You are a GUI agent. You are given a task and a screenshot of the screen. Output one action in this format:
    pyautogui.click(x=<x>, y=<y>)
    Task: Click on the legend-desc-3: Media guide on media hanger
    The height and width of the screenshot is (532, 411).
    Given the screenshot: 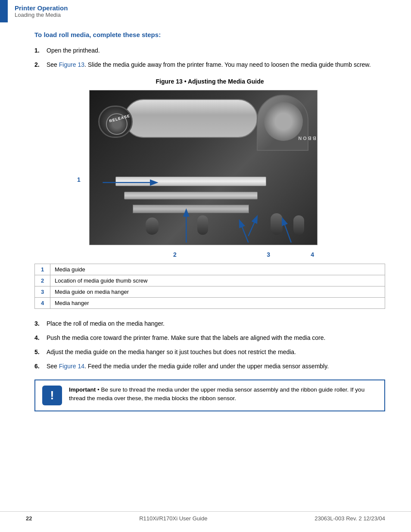 What is the action you would take?
    pyautogui.click(x=218, y=292)
    